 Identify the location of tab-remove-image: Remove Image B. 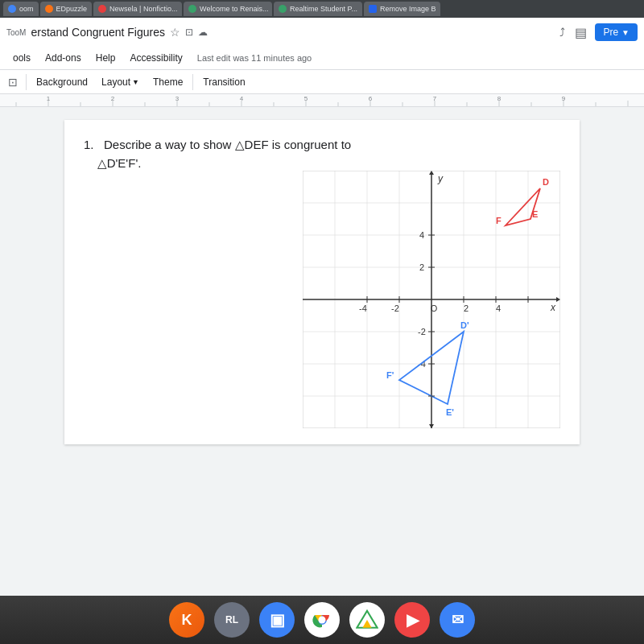
(402, 9).